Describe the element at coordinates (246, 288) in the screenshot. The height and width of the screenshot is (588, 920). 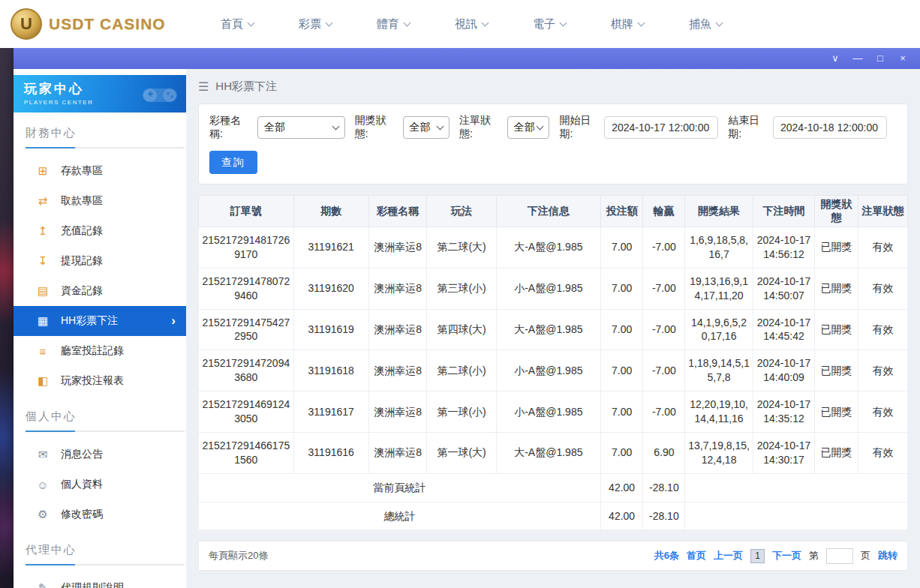
I see `cell-order-number: 2152172914780729460` at that location.